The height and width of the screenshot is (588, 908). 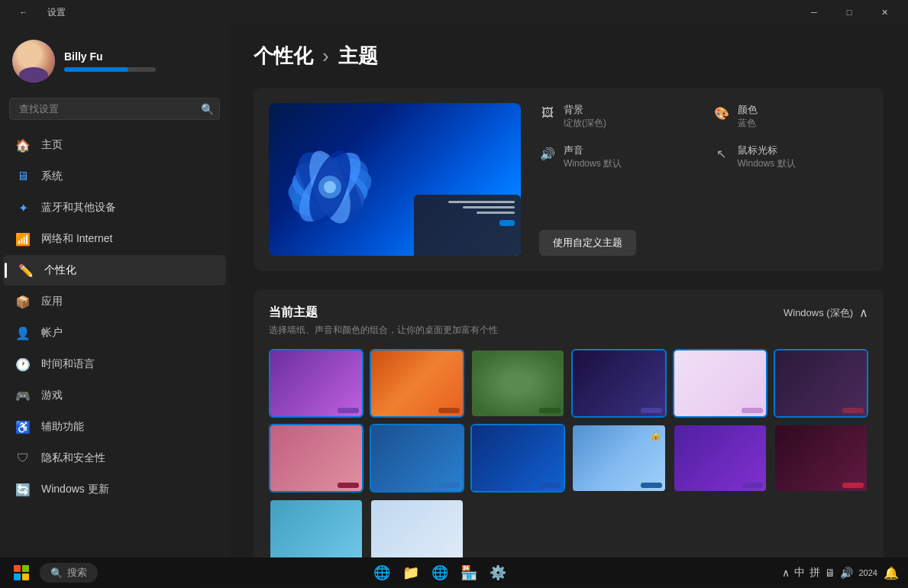 What do you see at coordinates (115, 396) in the screenshot?
I see `sidebar-item-gaming: 🎮 游戏` at bounding box center [115, 396].